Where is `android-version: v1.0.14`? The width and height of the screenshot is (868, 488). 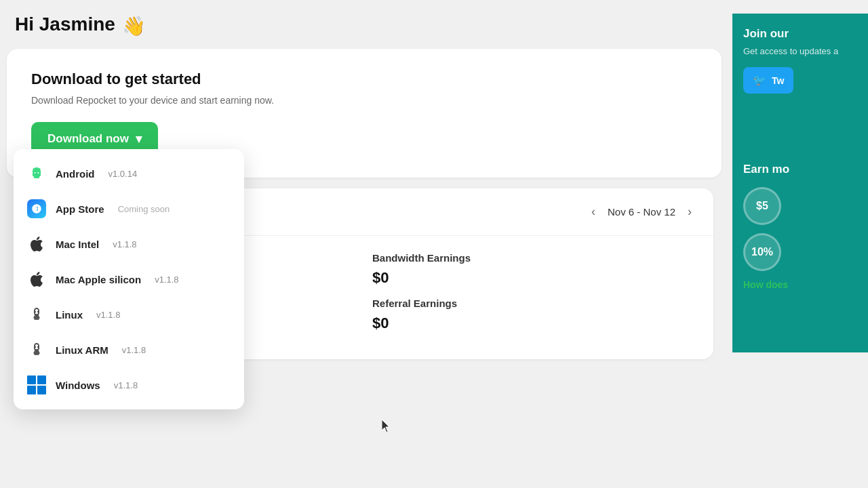
android-version: v1.0.14 is located at coordinates (123, 174).